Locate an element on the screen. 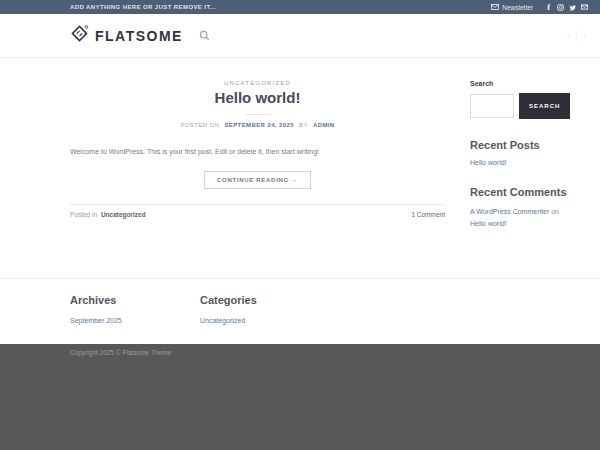 The height and width of the screenshot is (450, 600). newsletter-link: Newsletter is located at coordinates (512, 8).